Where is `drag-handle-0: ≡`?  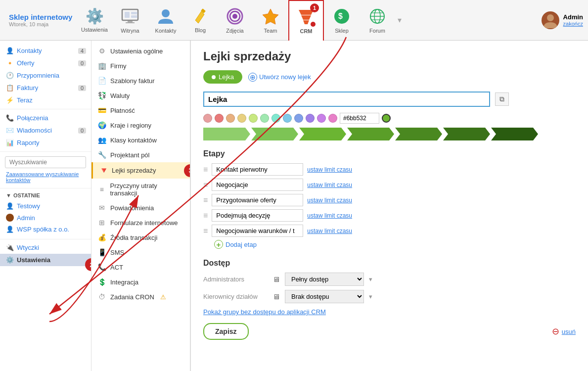 drag-handle-0: ≡ is located at coordinates (206, 170).